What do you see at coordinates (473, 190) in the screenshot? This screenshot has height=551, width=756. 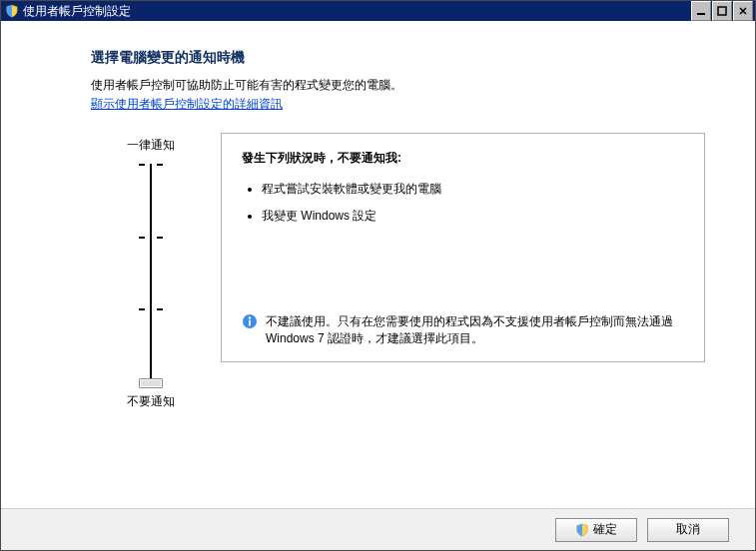 I see `panel-bullet: 程式嘗試安裝軟體或變更我的電腦` at bounding box center [473, 190].